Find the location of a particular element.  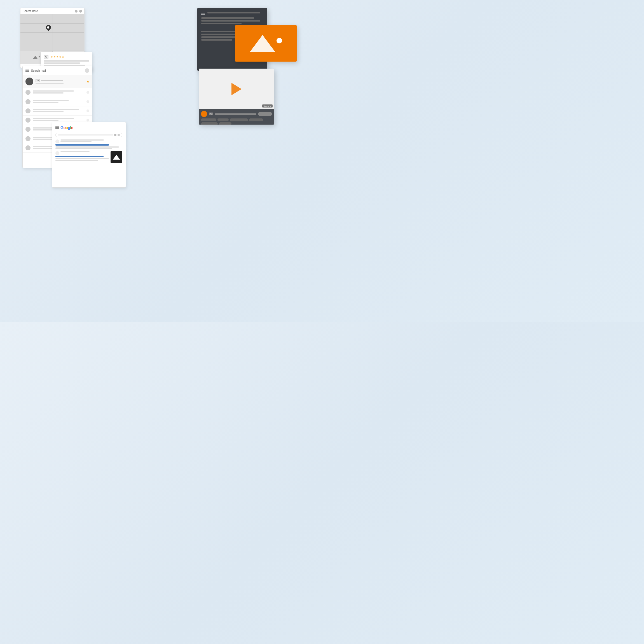

gmail-header: Search mail is located at coordinates (57, 71).